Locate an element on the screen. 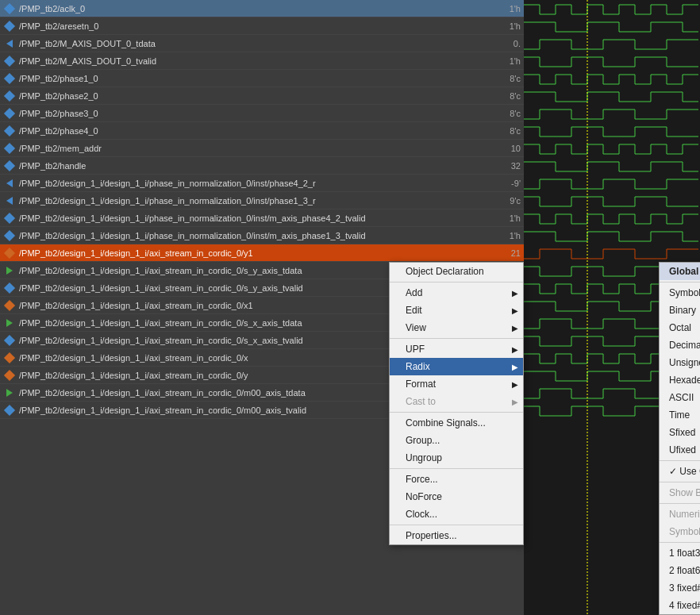  radix-menu-item: 4 fixed#20#decimal#signed is located at coordinates (679, 605).